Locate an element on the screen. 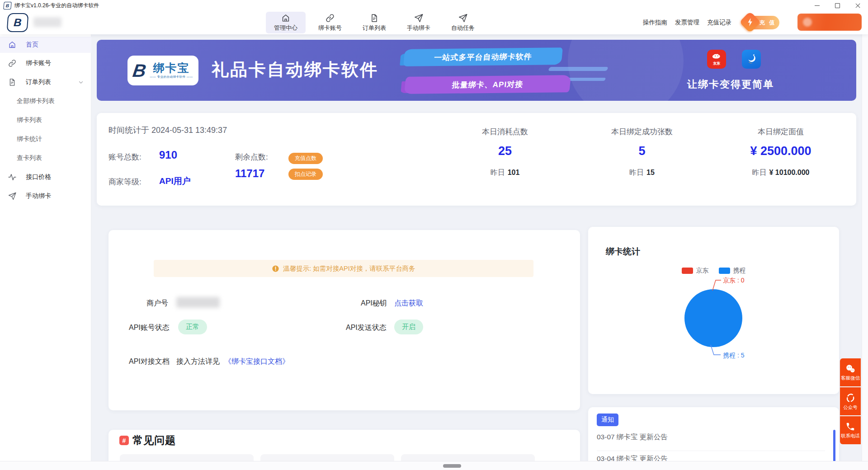  chevron-down-icon is located at coordinates (81, 82).